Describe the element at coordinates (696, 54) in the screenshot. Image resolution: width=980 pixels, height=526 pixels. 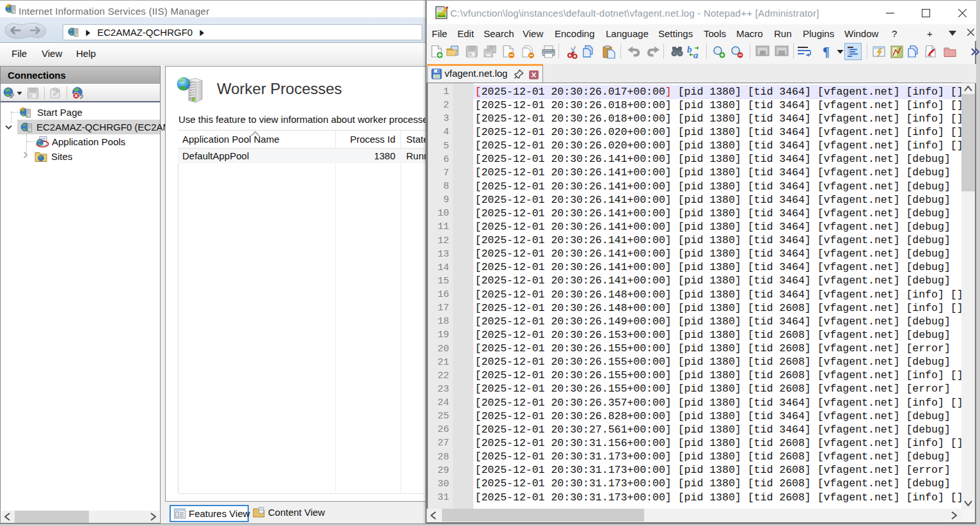
I see `svg-text: a` at that location.